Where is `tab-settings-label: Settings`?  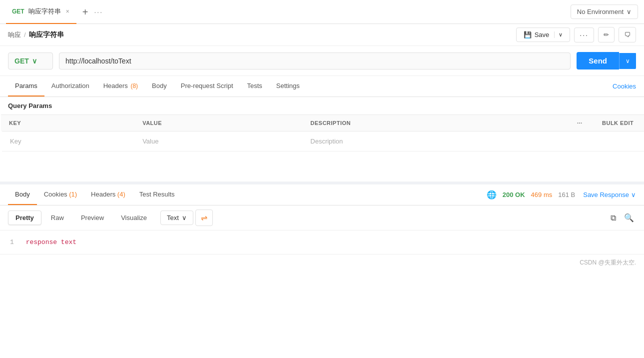
tab-settings-label: Settings is located at coordinates (288, 86).